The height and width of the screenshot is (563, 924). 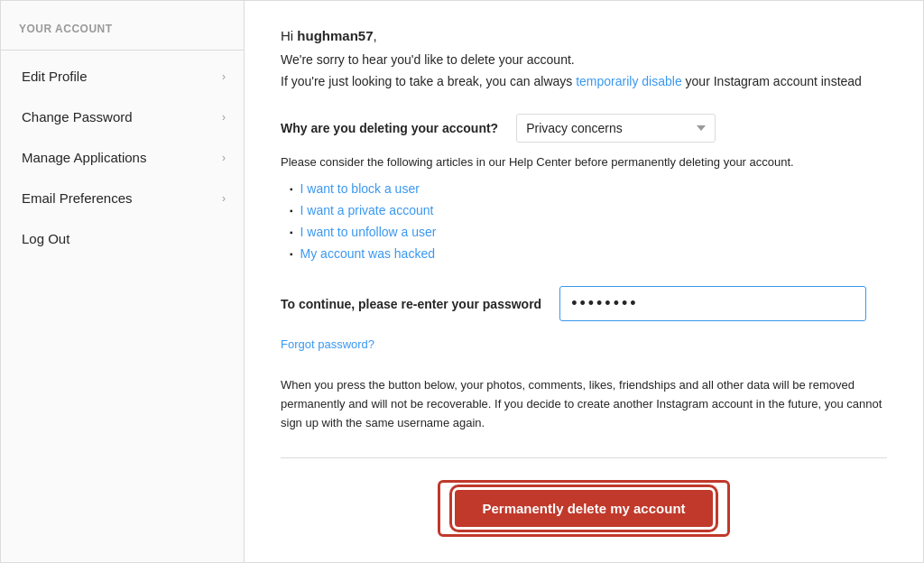 I want to click on reason-select: Privacy concerns Too busy / too distract…, so click(x=615, y=128).